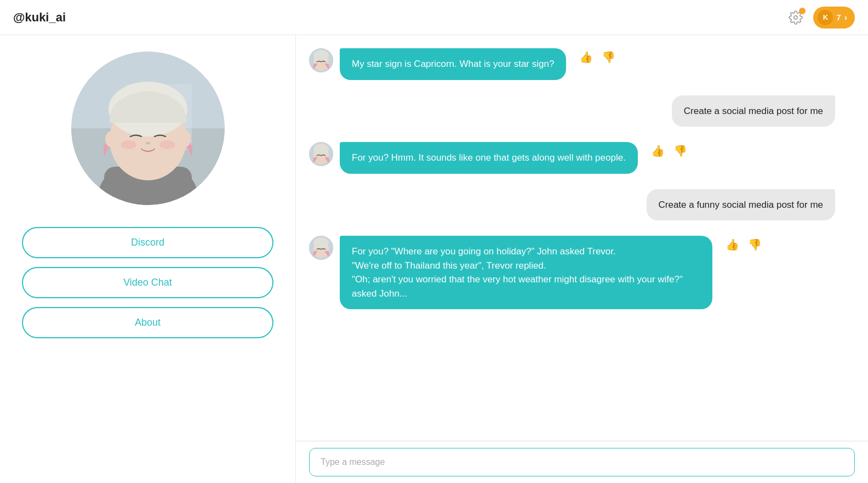  I want to click on settings-button, so click(796, 18).